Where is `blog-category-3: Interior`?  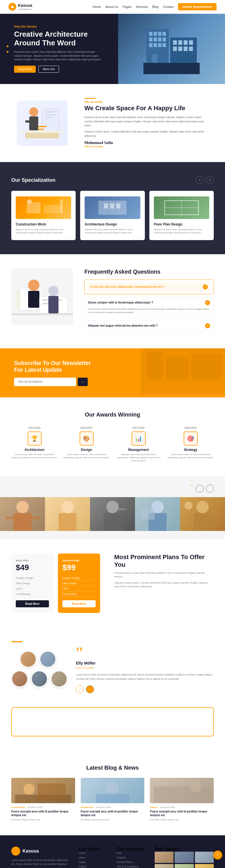 blog-category-3: Interior is located at coordinates (154, 807).